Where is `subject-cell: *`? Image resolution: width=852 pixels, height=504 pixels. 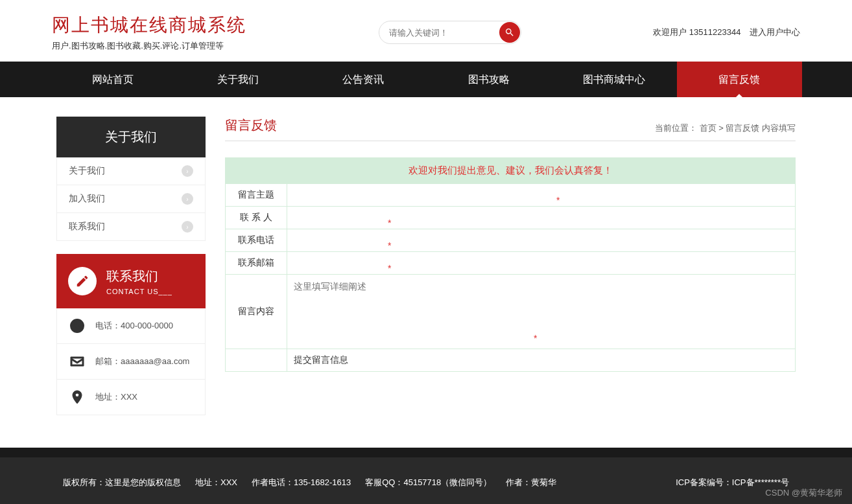 subject-cell: * is located at coordinates (541, 196).